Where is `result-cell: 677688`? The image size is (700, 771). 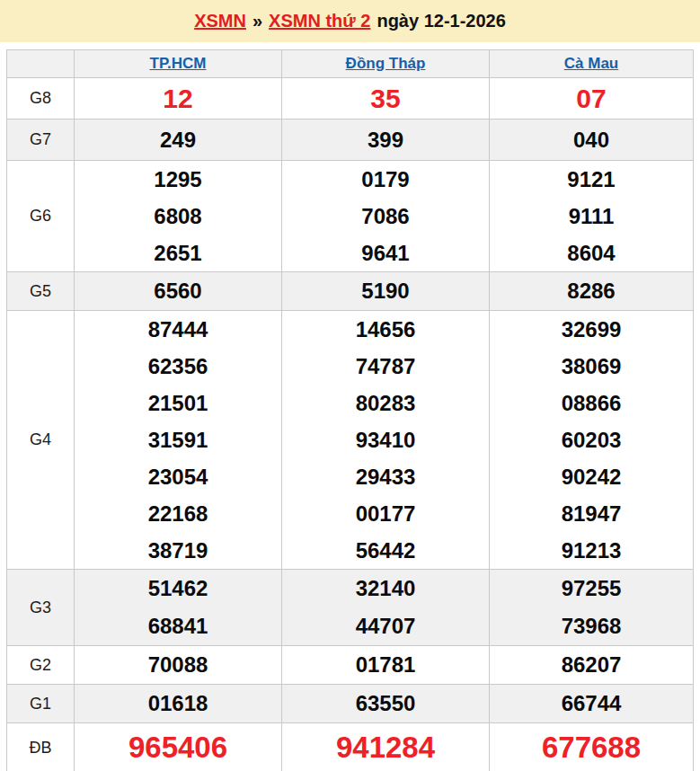
result-cell: 677688 is located at coordinates (591, 748).